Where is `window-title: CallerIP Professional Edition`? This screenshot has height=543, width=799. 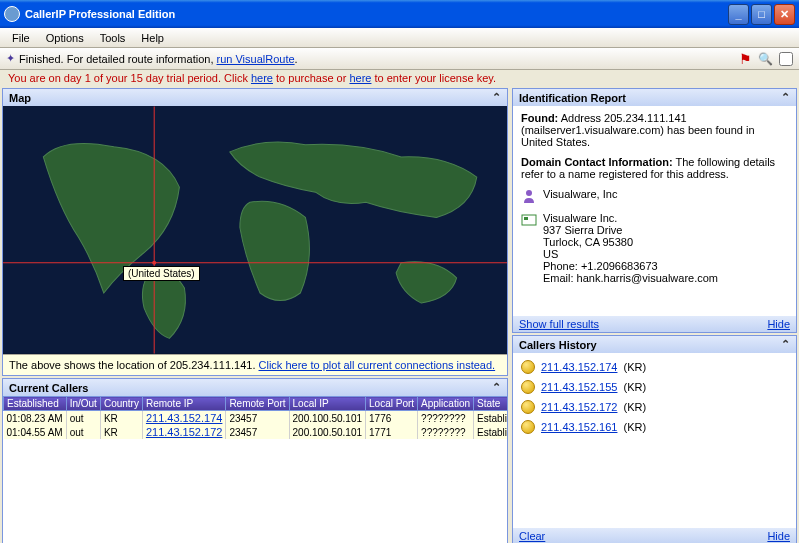 window-title: CallerIP Professional Edition is located at coordinates (376, 14).